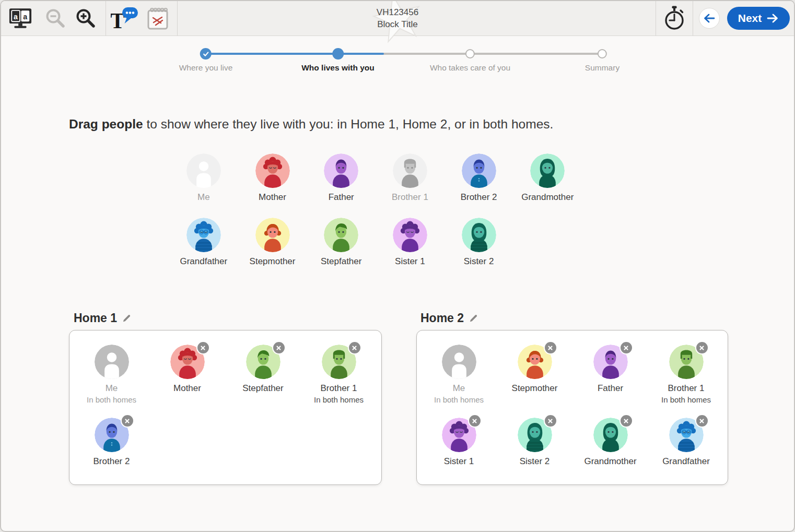 The width and height of the screenshot is (795, 532). I want to click on zoom-in-button, so click(86, 18).